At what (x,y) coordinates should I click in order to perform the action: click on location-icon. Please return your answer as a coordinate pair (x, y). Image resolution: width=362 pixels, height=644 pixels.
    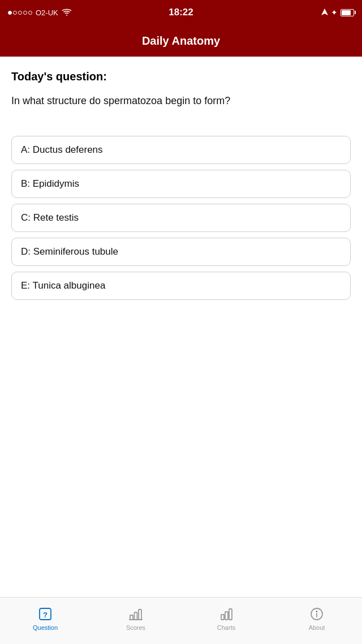
    Looking at the image, I should click on (325, 12).